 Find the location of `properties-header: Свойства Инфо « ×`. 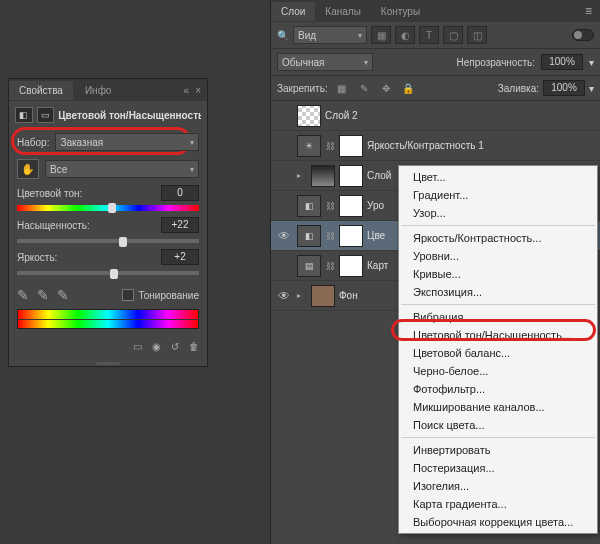

properties-header: Свойства Инфо « × is located at coordinates (108, 90).